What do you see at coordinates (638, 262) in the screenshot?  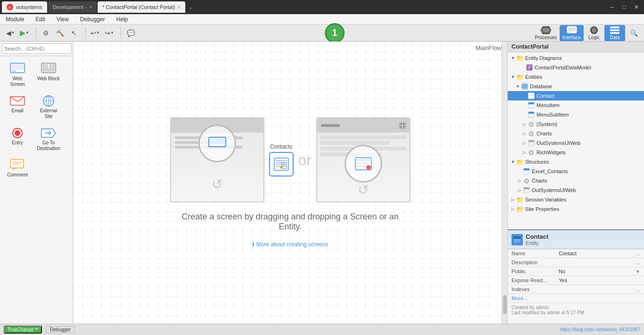 I see `props-description-dots: ...` at bounding box center [638, 262].